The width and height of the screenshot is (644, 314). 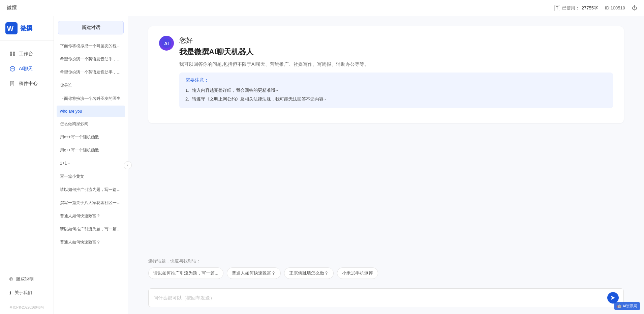 I want to click on sidebar-item-copyright-label: 版权说明, so click(x=25, y=279).